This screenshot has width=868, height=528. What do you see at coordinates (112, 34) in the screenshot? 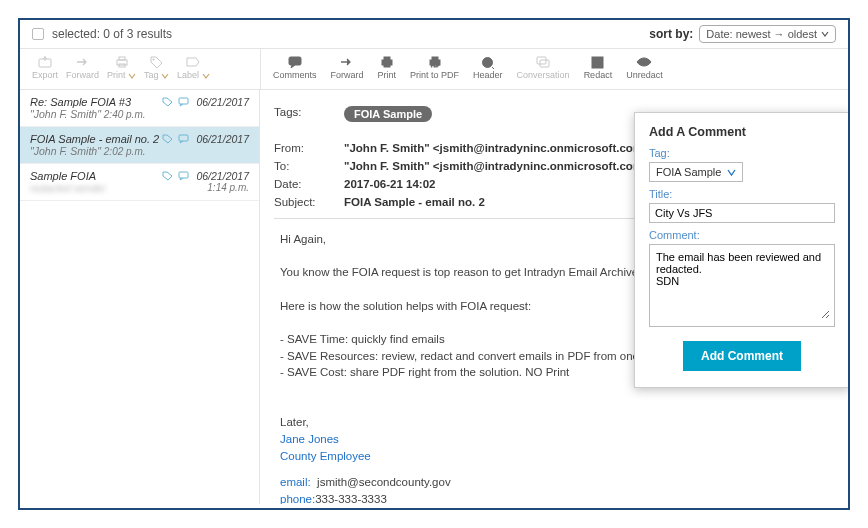
I see `selection-count: selected: 0 of 3 results` at bounding box center [112, 34].